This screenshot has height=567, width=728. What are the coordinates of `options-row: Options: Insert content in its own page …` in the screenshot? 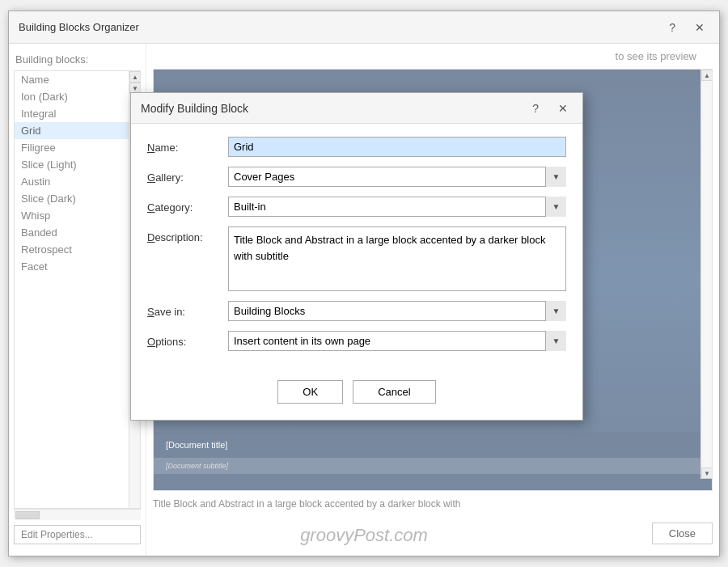 It's located at (357, 341).